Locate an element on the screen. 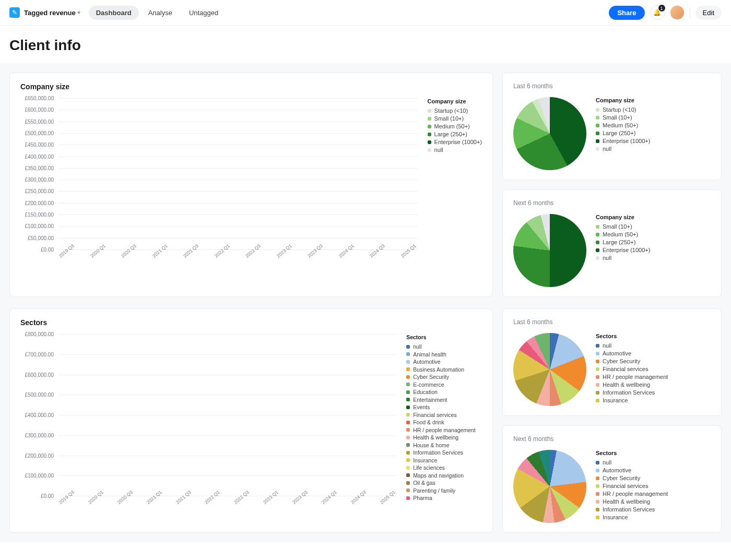 This screenshot has width=731, height=560. legend-item: Small (10+) is located at coordinates (455, 118).